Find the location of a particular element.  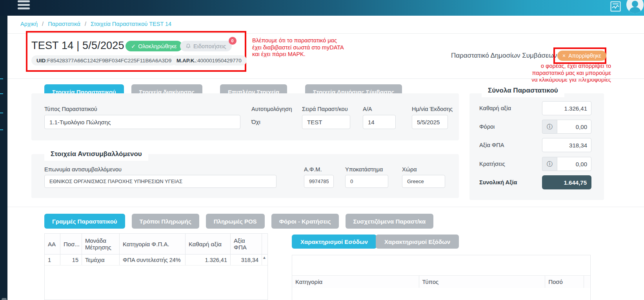

totals-title: Σύνολα Παραστατικού is located at coordinates (523, 91).